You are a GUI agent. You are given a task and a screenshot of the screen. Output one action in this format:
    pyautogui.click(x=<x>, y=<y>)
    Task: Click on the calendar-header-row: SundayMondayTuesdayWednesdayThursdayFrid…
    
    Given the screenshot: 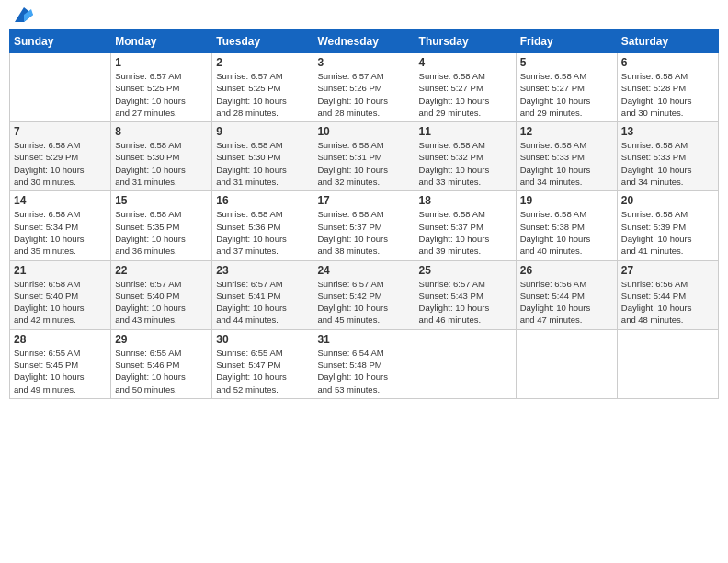 What is the action you would take?
    pyautogui.click(x=364, y=42)
    